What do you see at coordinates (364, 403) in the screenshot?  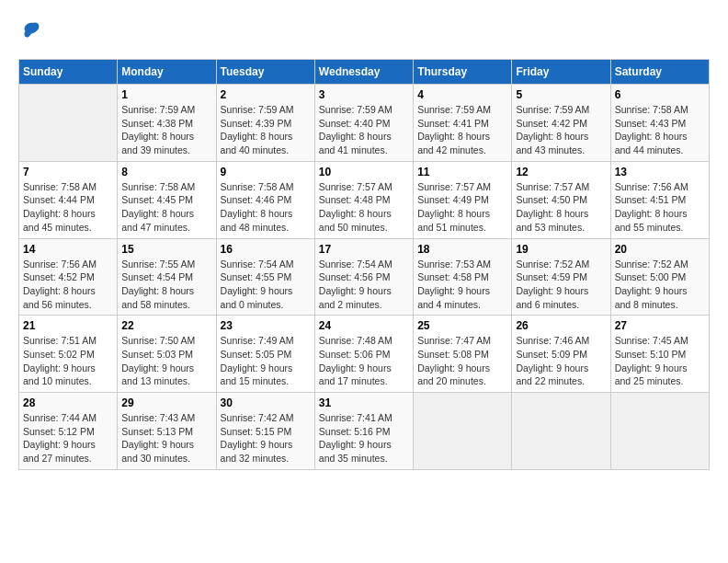 I see `day-number: 31` at bounding box center [364, 403].